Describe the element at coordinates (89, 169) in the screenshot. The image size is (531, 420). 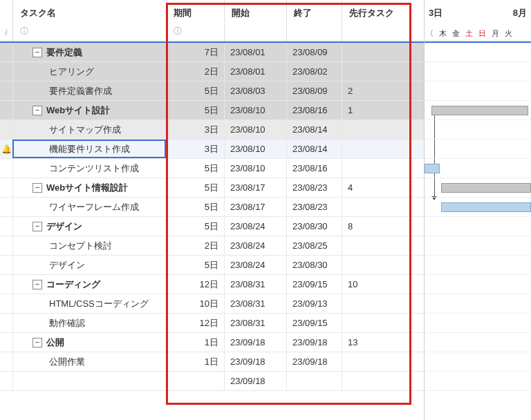
I see `cell-task-name: コンテンツリスト作成` at that location.